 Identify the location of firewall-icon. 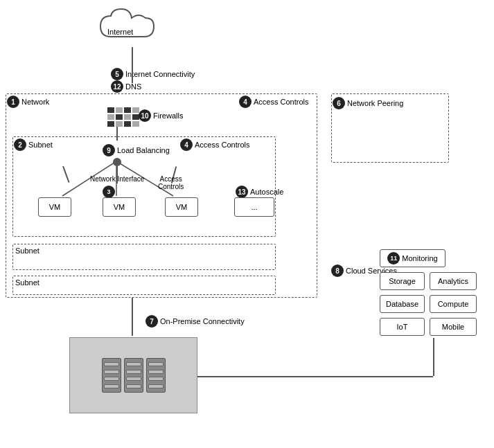
(123, 117).